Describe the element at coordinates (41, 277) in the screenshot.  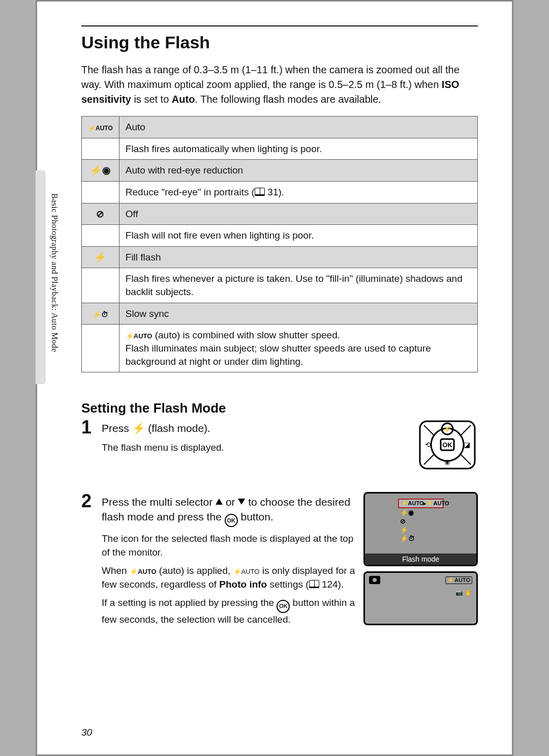
I see `side-tab` at that location.